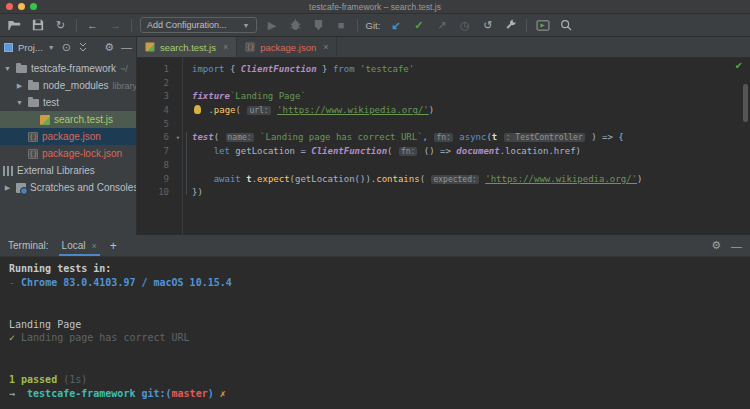 The height and width of the screenshot is (409, 750). Describe the element at coordinates (272, 26) in the screenshot. I see `run-icon: ▶` at that location.